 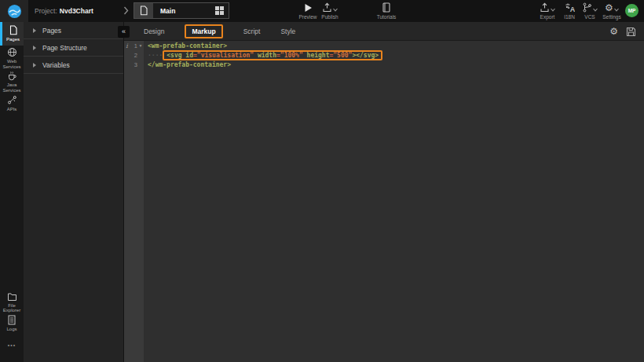 What do you see at coordinates (342, 55) in the screenshot?
I see `token-str: "500"` at bounding box center [342, 55].